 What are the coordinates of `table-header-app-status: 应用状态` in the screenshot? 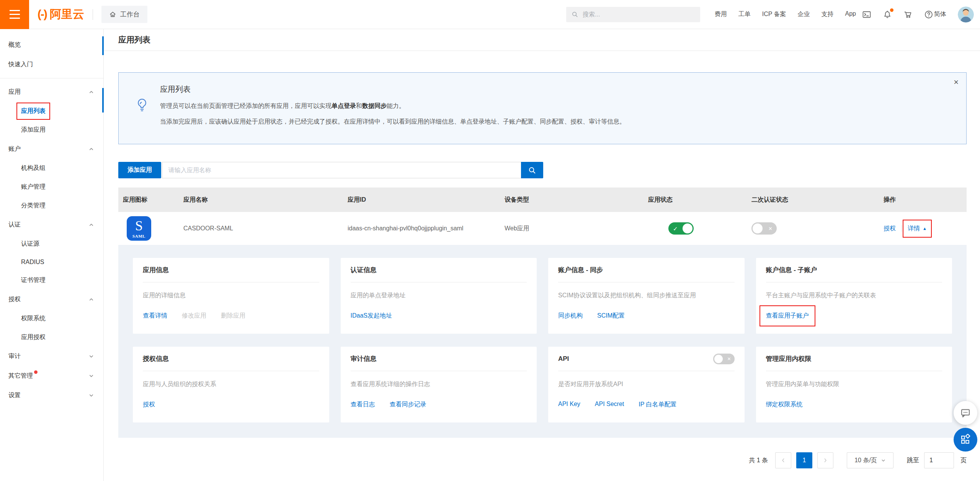 It's located at (695, 200).